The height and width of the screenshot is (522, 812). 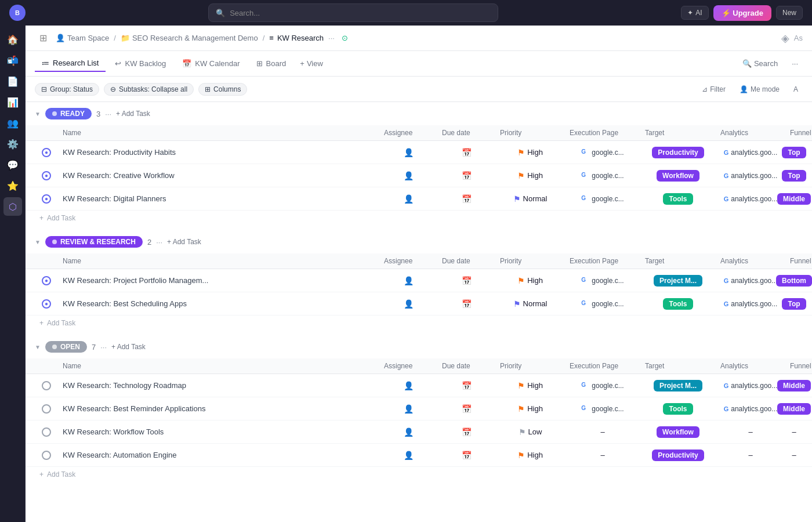 I want to click on task-name-text: KW Research: Workflow Tools, so click(x=113, y=432).